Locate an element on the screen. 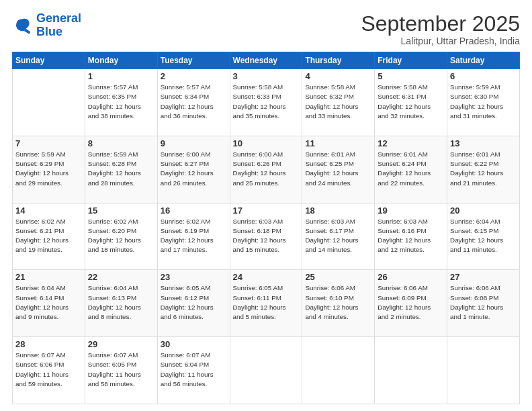 Image resolution: width=532 pixels, height=411 pixels. calendar-cell: 27Sunrise: 6:06 AMSunset: 6:08 PMDayligh… is located at coordinates (484, 304).